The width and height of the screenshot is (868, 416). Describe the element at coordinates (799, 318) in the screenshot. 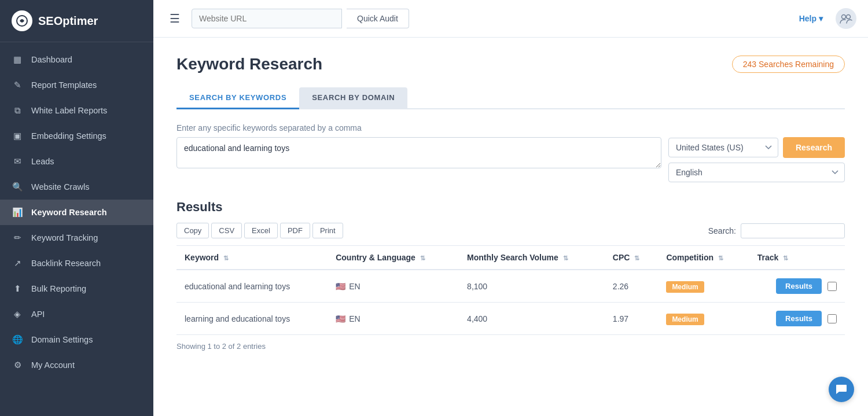

I see `results-button-1: Results` at that location.